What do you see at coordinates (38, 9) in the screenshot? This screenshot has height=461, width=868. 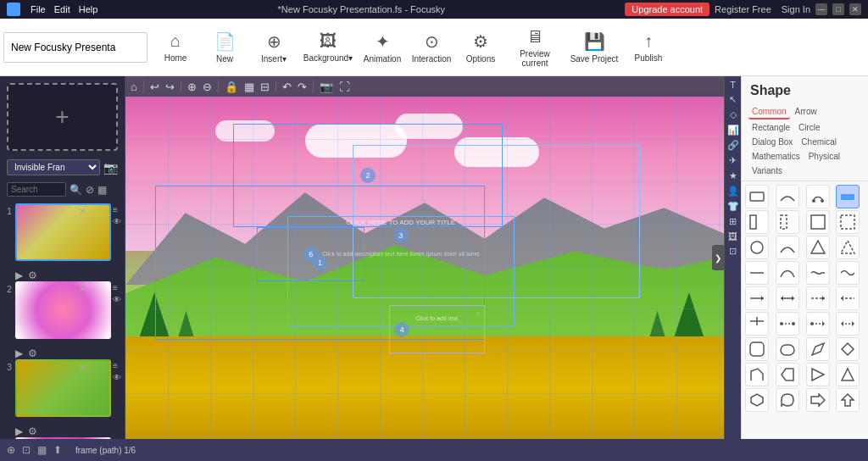 I see `menu-file: File` at bounding box center [38, 9].